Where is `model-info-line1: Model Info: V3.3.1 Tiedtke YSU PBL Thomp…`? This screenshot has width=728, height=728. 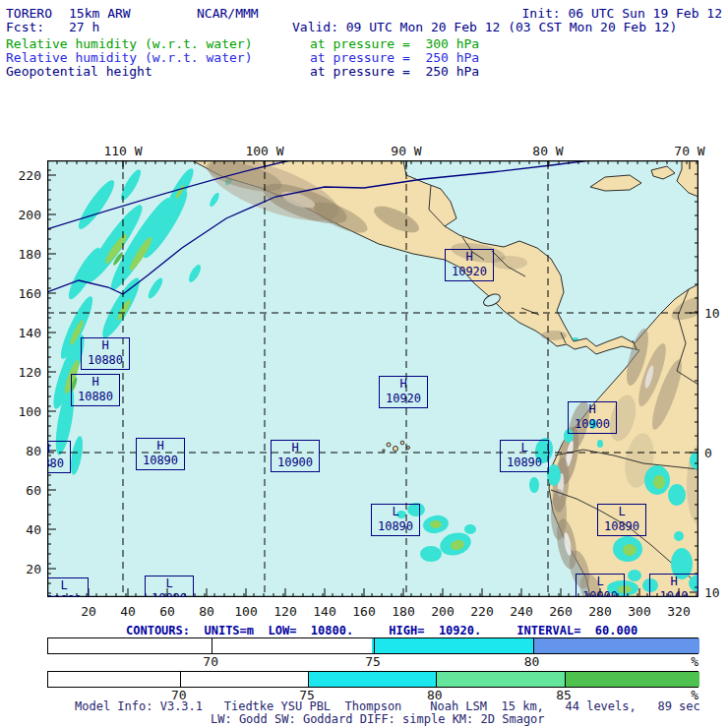 model-info-line1: Model Info: V3.3.1 Tiedtke YSU PBL Thomp… is located at coordinates (388, 706).